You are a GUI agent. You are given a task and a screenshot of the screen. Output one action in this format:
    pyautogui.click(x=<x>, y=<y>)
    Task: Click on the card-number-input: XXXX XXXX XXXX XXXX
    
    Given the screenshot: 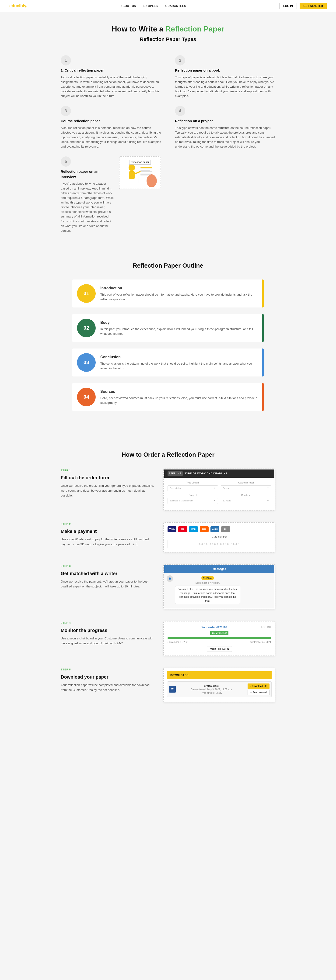 What is the action you would take?
    pyautogui.click(x=219, y=544)
    